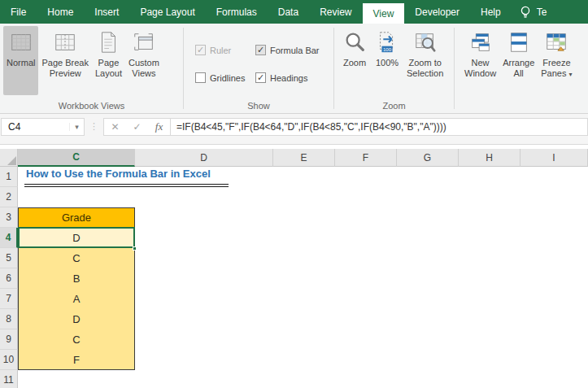  Describe the element at coordinates (135, 249) in the screenshot. I see `fill-handle` at that location.